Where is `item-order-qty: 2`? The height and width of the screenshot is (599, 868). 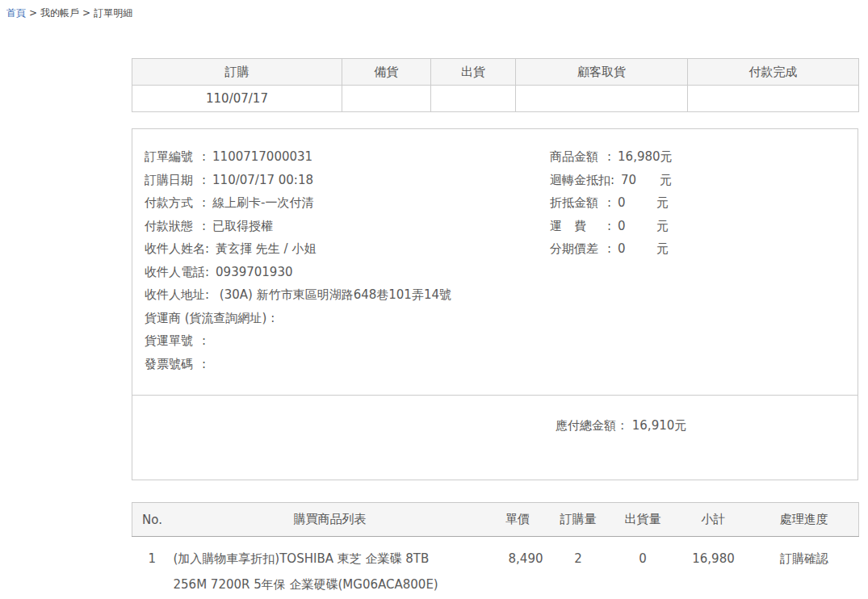 item-order-qty: 2 is located at coordinates (578, 568).